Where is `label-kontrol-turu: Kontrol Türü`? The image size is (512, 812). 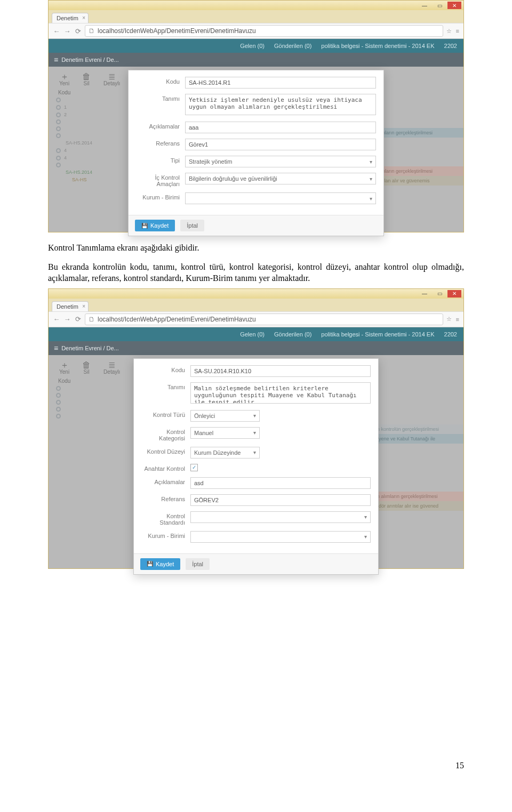
label-kontrol-turu: Kontrol Türü is located at coordinates (166, 414).